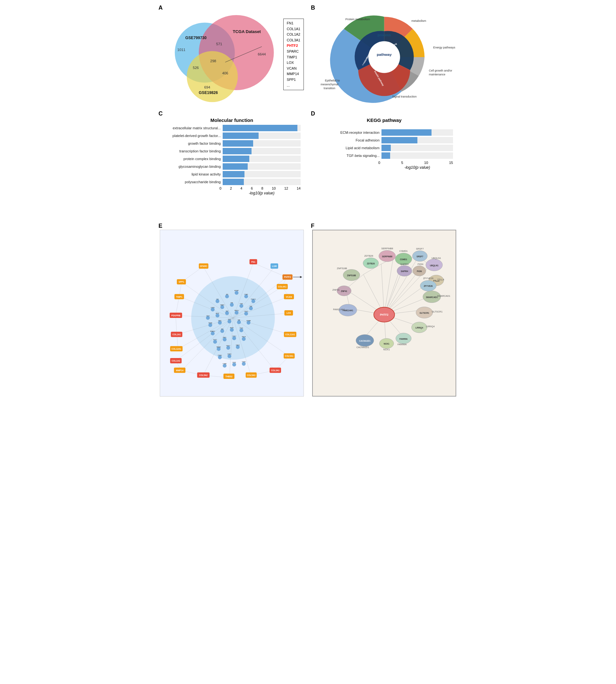  Describe the element at coordinates (339, 309) in the screenshot. I see `label-fam114a1: FAM114A1` at that location.